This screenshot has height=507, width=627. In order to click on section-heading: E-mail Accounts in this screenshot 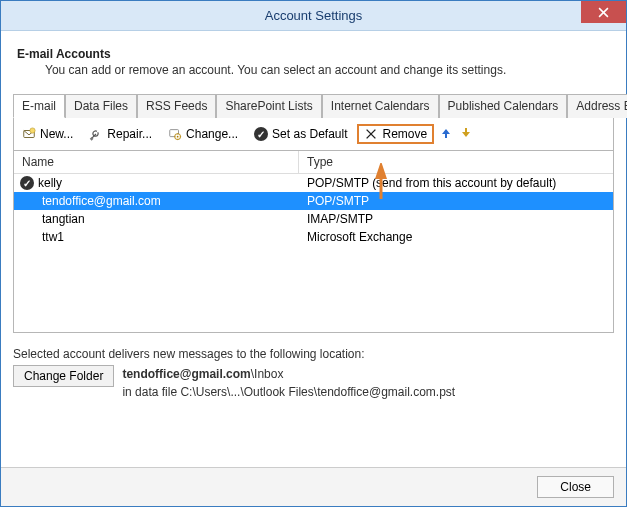, I will do `click(316, 54)`.